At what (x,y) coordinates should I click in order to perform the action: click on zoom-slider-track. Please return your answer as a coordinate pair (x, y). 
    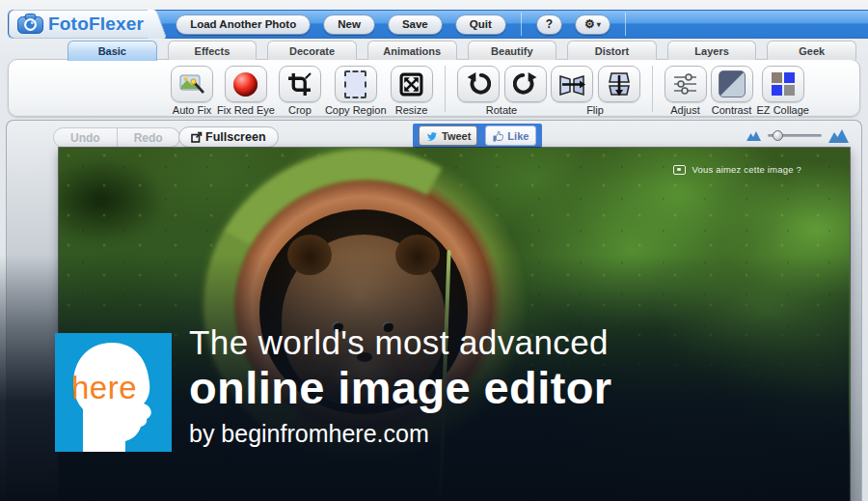
    Looking at the image, I should click on (795, 135).